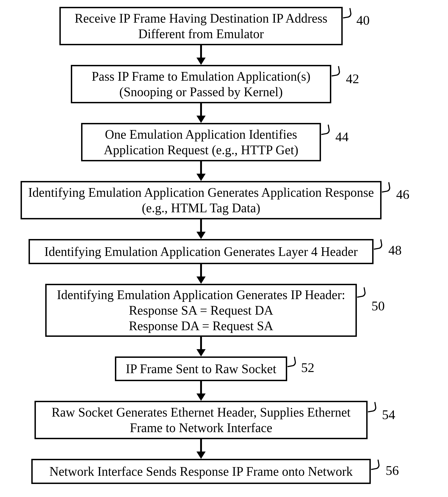  Describe the element at coordinates (201, 369) in the screenshot. I see `step-52-box: IP Frame Sent to Raw Socket` at that location.